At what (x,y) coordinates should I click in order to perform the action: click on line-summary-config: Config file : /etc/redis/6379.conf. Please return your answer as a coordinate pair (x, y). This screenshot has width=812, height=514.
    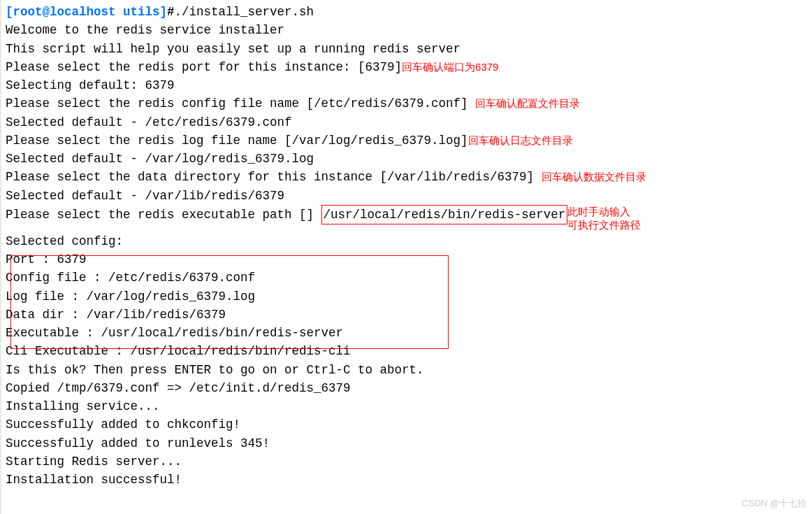
    Looking at the image, I should click on (406, 278).